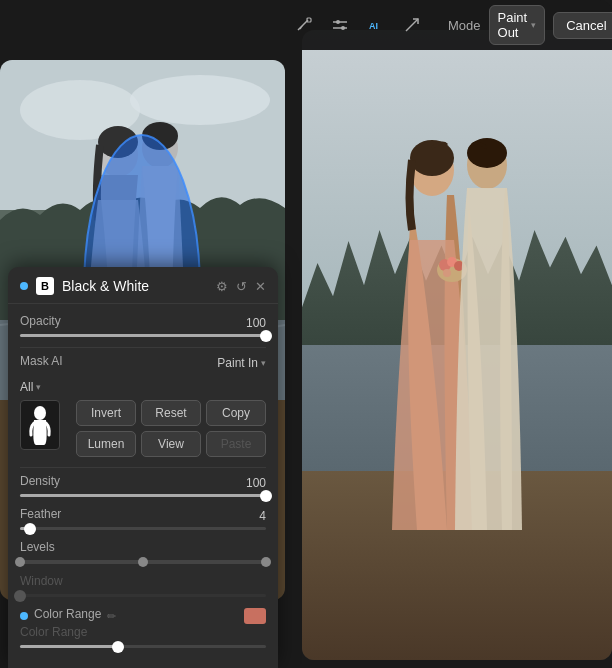 The width and height of the screenshot is (612, 668). Describe the element at coordinates (236, 444) in the screenshot. I see `paste-button: Paste` at that location.